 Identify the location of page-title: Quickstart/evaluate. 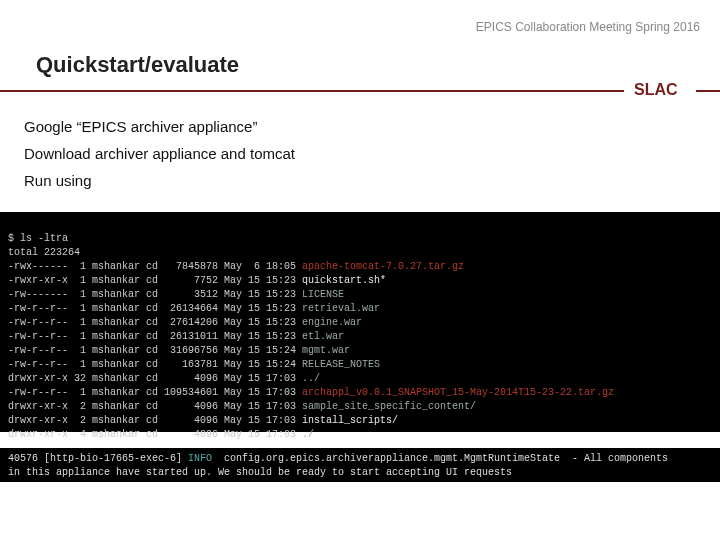
(138, 65).